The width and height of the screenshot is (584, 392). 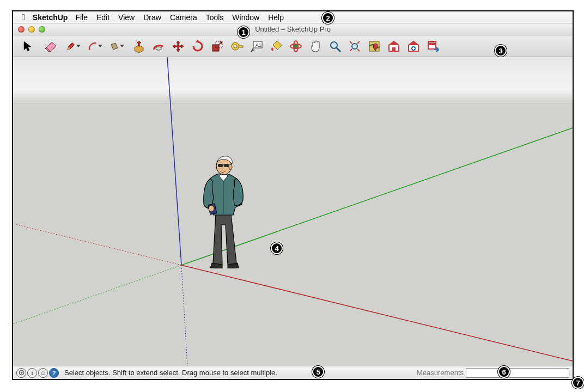 What do you see at coordinates (32, 29) in the screenshot?
I see `minimize-window-button` at bounding box center [32, 29].